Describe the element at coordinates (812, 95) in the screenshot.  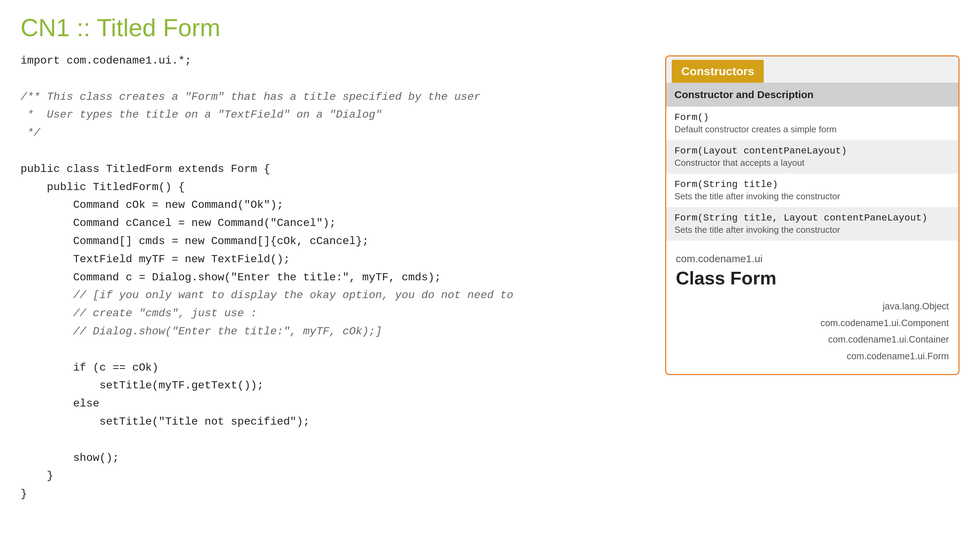
I see `table-header: Constructor and Description` at that location.